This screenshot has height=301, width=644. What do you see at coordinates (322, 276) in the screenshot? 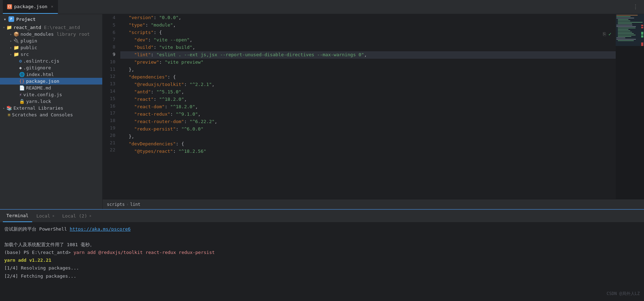
I see `terminal-line-fetch: [2/4] Fetching packages...` at bounding box center [322, 276].